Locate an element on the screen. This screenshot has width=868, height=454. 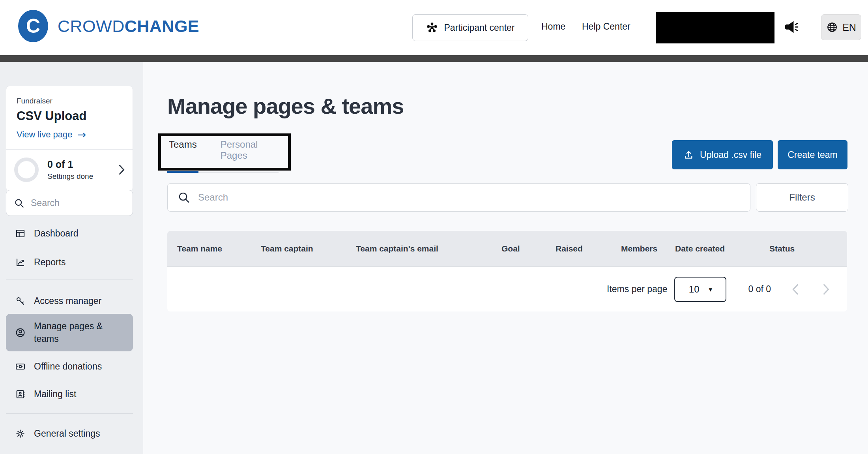
view-live-page-link: View live page → is located at coordinates (69, 135).